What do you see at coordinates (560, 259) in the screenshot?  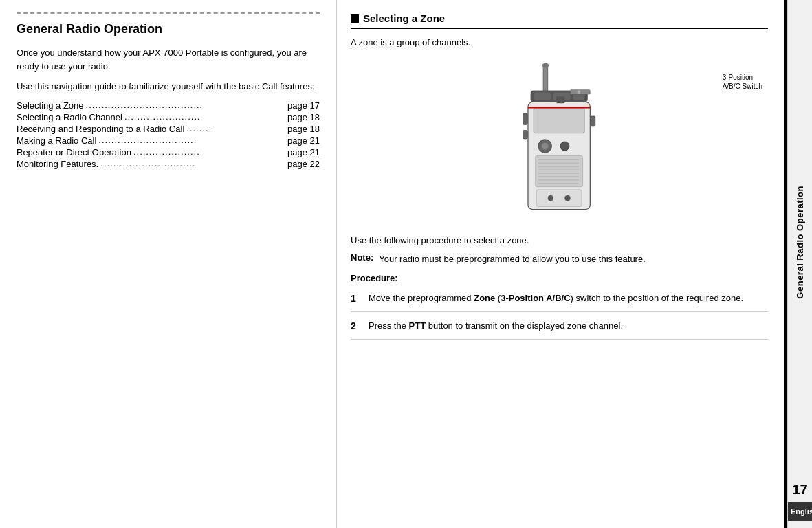 I see `note-block: Note: Your radio must be preprogrammed t…` at bounding box center [560, 259].